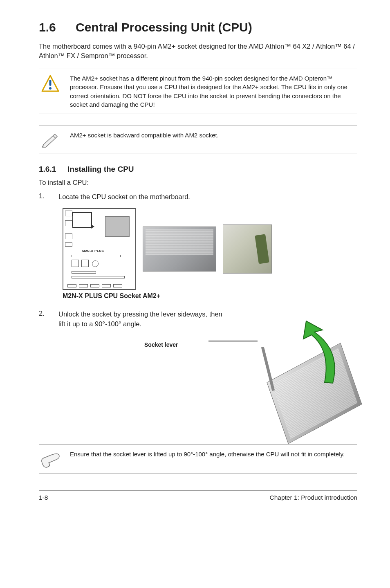 This screenshot has width=390, height=588. I want to click on diagram-caption: M2N-X PLUS CPU Socket AM2+, so click(210, 296).